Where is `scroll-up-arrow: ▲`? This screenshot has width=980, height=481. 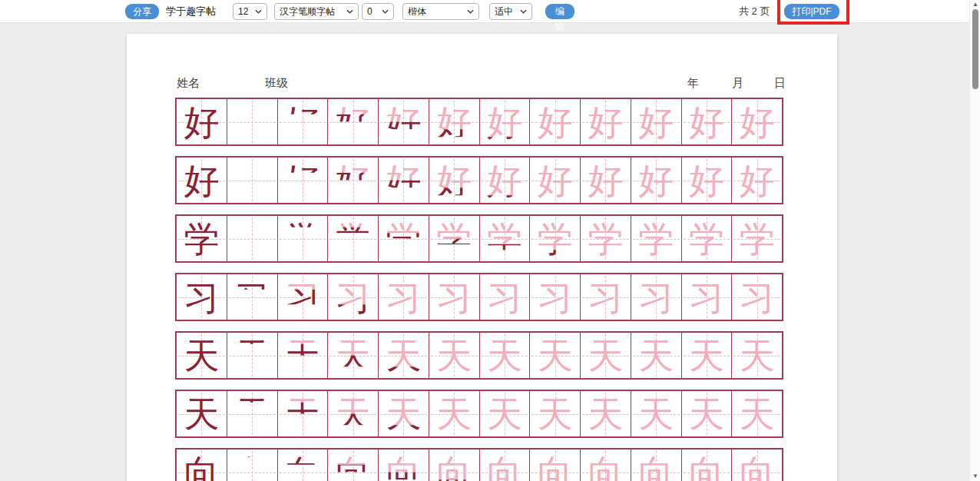
scroll-up-arrow: ▲ is located at coordinates (975, 5).